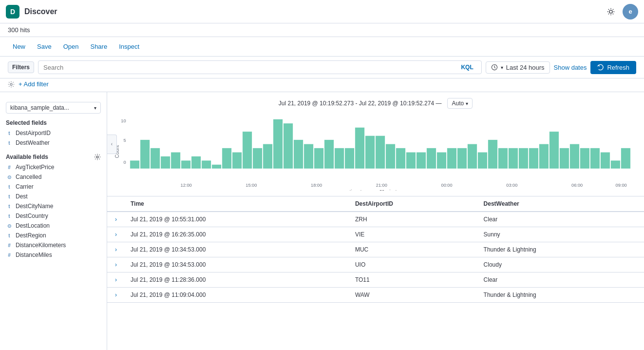  I want to click on table-row: › Jul 21, 2019 @ 11:09:04.000 WAW Thunde…, so click(376, 295).